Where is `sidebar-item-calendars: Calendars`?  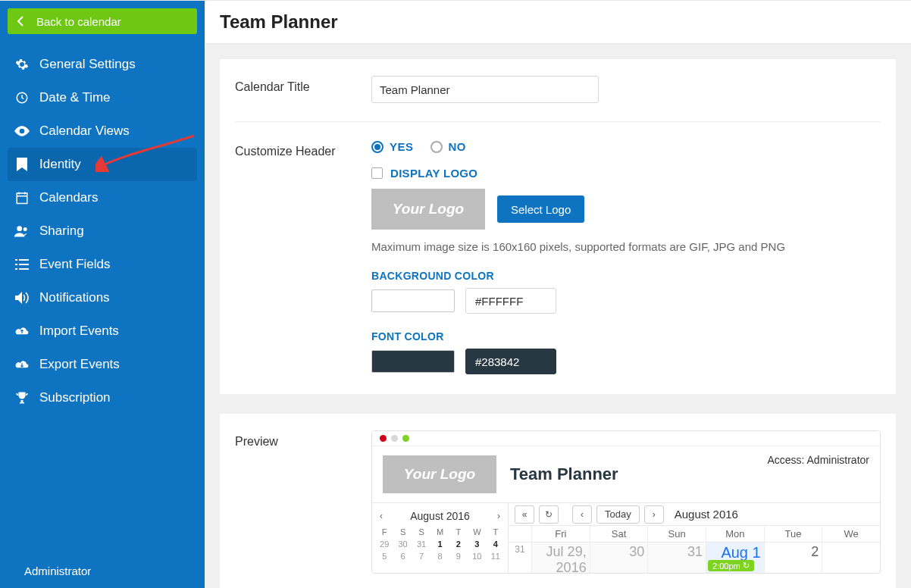
sidebar-item-calendars: Calendars is located at coordinates (102, 198).